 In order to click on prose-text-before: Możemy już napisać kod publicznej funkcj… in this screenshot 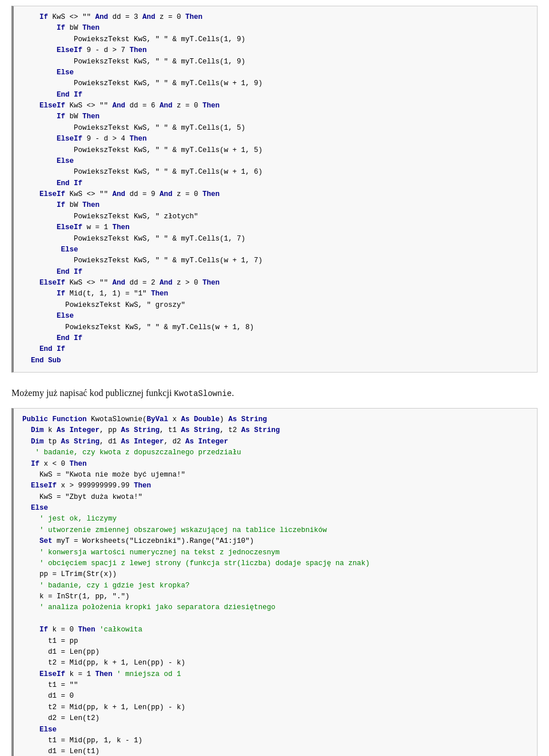, I will do `click(92, 393)`.